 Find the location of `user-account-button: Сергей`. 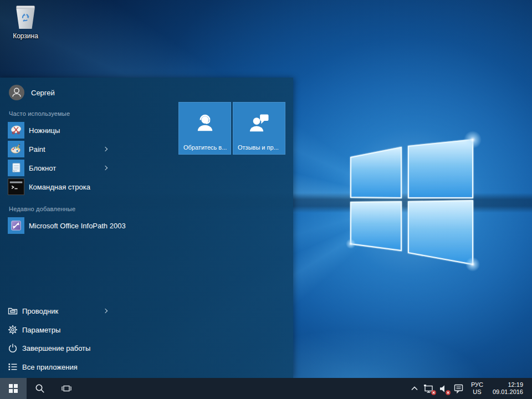

user-account-button: Сергей is located at coordinates (32, 93).